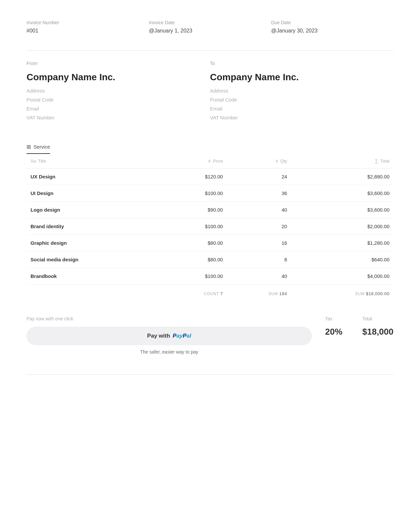 This screenshot has height=526, width=420. I want to click on invoice-date-value: @January 1, 2023, so click(210, 31).